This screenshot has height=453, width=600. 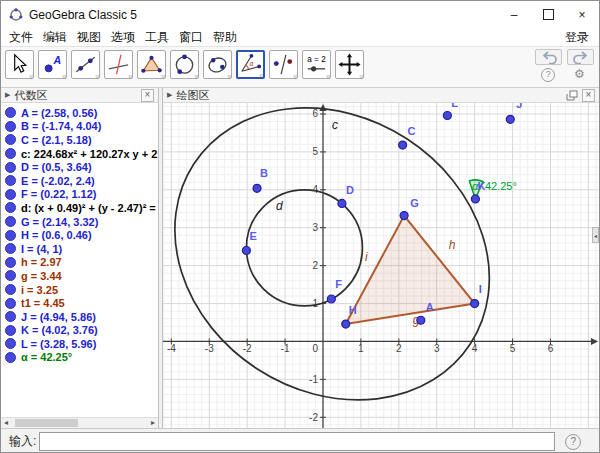 What do you see at coordinates (80, 140) in the screenshot?
I see `algebra-item: C = (2.1, 5.18)` at bounding box center [80, 140].